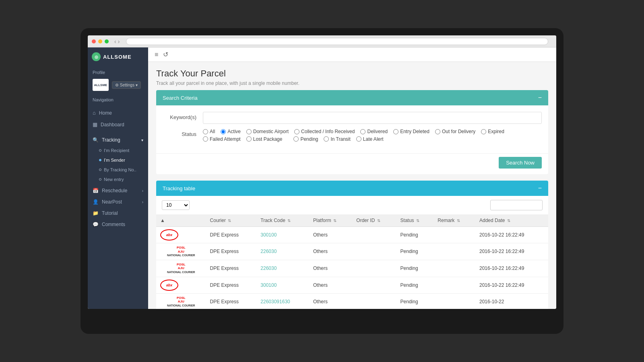  What do you see at coordinates (118, 170) in the screenshot?
I see `sidebar-item-by-tracking-no: By Tracking No..` at bounding box center [118, 170].